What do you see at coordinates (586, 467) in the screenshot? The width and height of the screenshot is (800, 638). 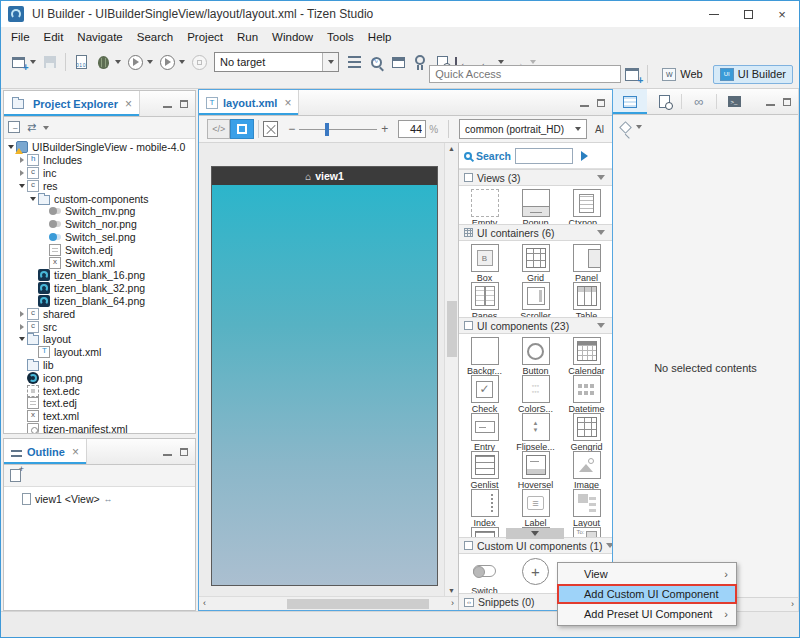 I see `palette-item: Image` at bounding box center [586, 467].